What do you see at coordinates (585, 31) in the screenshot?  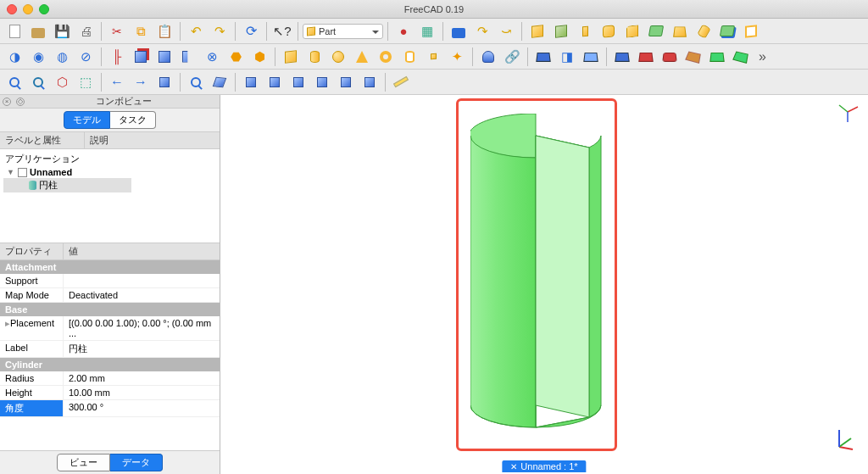 I see `part-mirror-button` at bounding box center [585, 31].